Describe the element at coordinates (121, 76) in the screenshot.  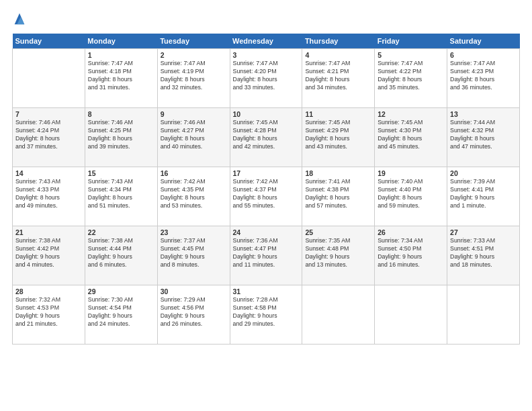
I see `day-info: Sunrise: 7:47 AM Sunset: 4:18 PM Dayligh…` at that location.